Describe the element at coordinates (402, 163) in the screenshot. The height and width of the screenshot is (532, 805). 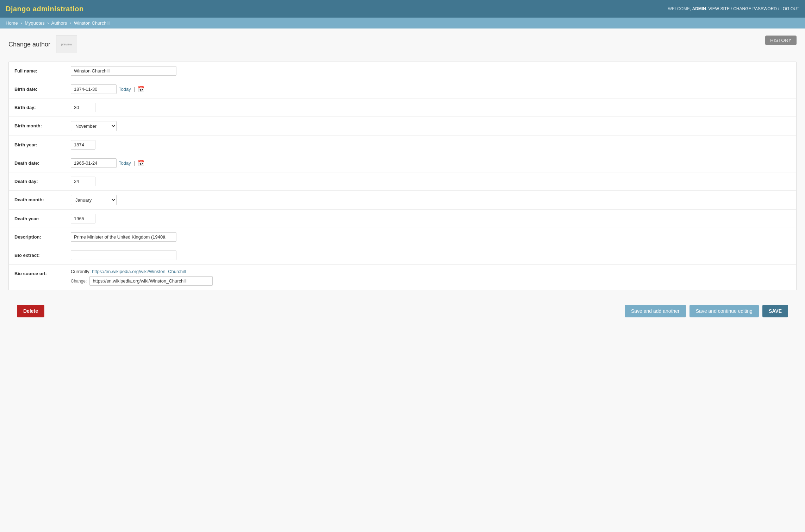
I see `death-date-row: Death date: Today | 📅` at that location.